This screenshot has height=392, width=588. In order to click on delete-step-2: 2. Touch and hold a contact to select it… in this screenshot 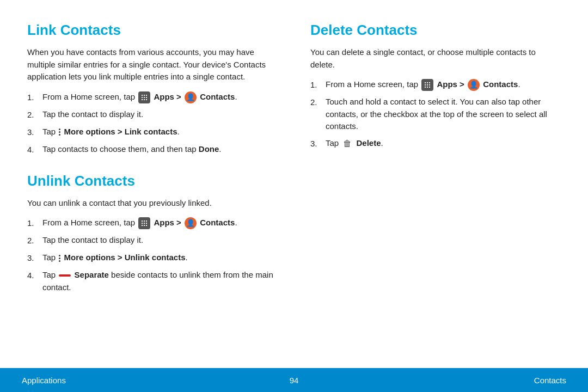, I will do `click(436, 114)`.